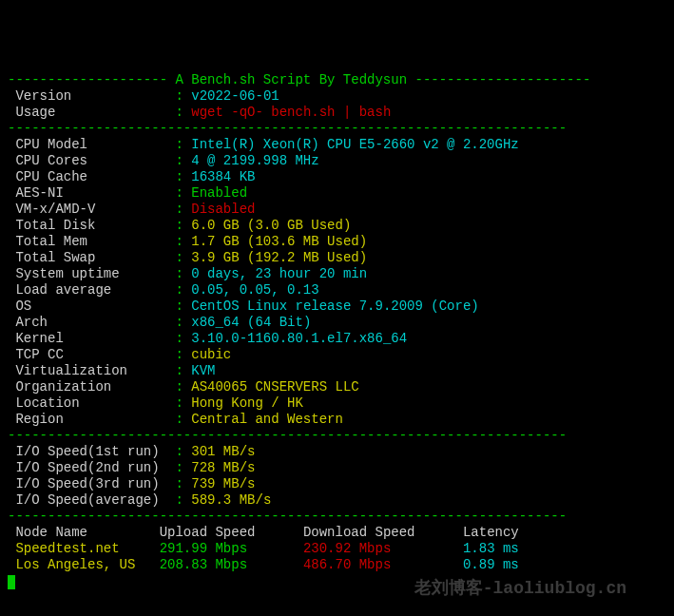 This screenshot has width=674, height=616. What do you see at coordinates (51, 258) in the screenshot?
I see `swap-label: Total Swap` at bounding box center [51, 258].